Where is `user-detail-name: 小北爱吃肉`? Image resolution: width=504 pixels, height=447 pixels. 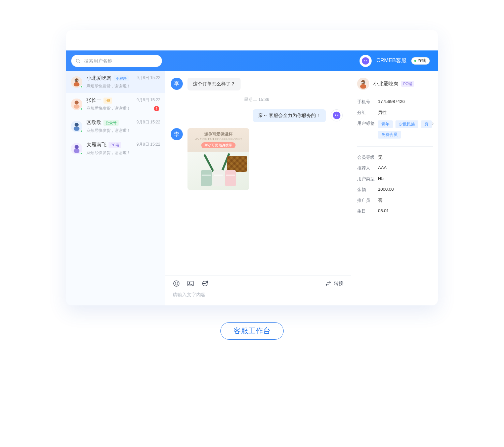
user-detail-name: 小北爱吃肉 is located at coordinates (386, 84).